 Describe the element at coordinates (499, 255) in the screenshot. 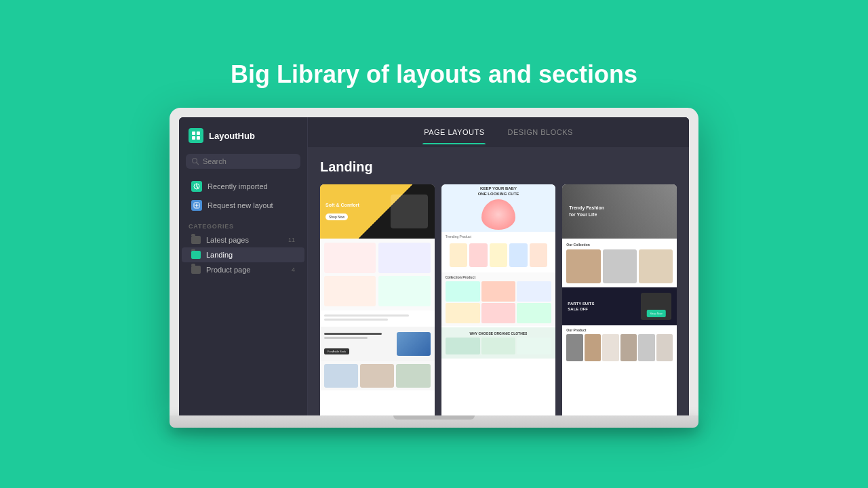

I see `card2-products` at that location.